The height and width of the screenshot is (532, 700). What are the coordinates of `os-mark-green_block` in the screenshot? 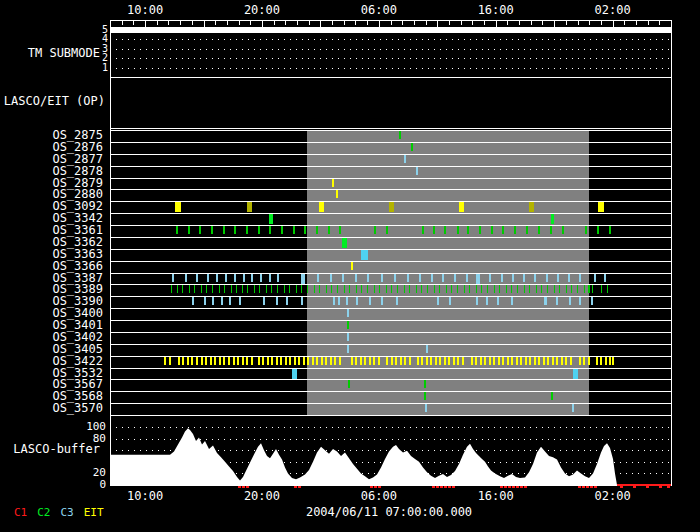 It's located at (271, 219).